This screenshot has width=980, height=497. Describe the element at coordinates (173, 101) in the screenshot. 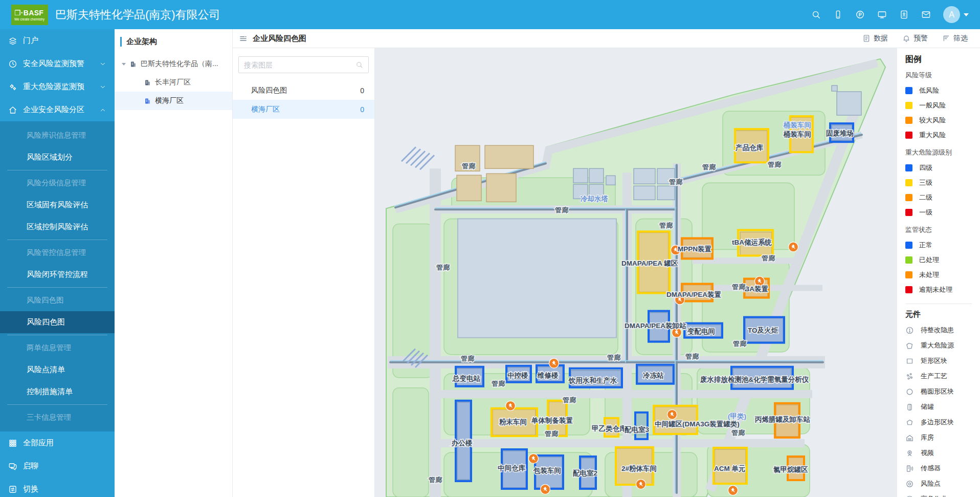

I see `tree-node: 横海厂区` at that location.